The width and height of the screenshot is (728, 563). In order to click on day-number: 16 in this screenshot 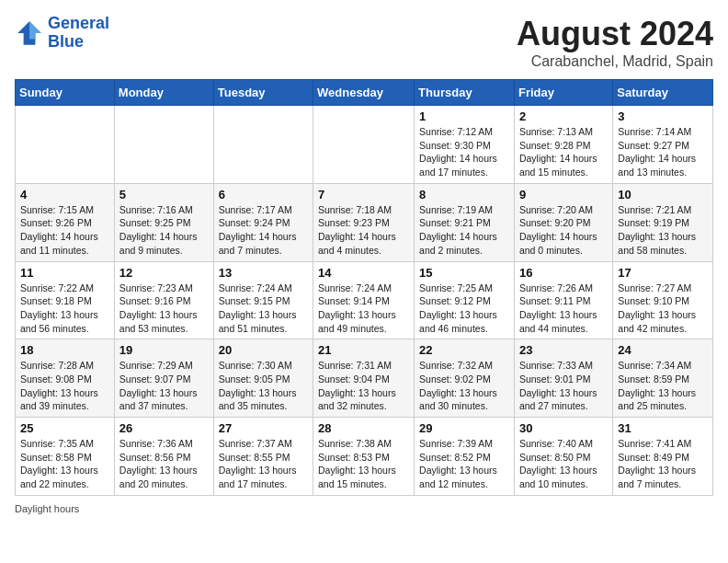, I will do `click(563, 272)`.